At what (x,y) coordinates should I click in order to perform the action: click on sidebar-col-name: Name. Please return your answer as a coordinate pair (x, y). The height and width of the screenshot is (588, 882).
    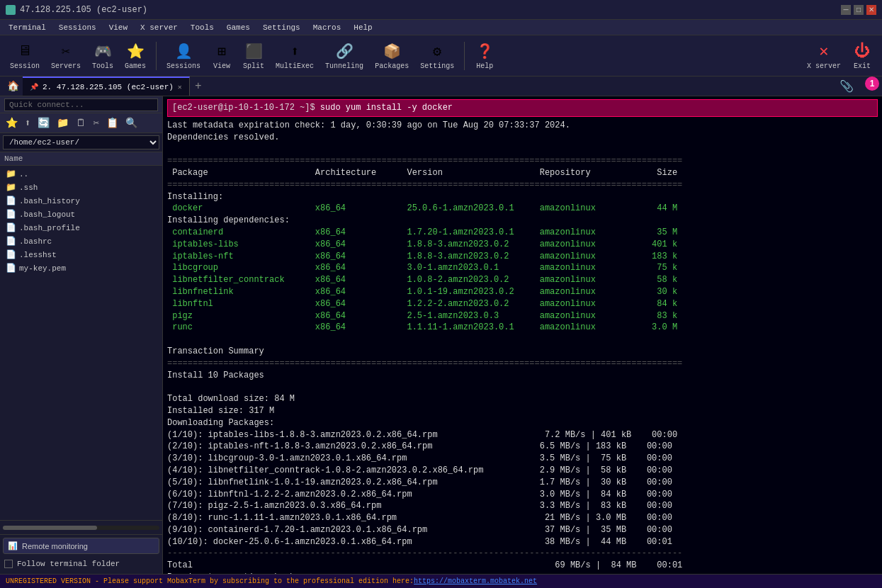
    Looking at the image, I should click on (13, 159).